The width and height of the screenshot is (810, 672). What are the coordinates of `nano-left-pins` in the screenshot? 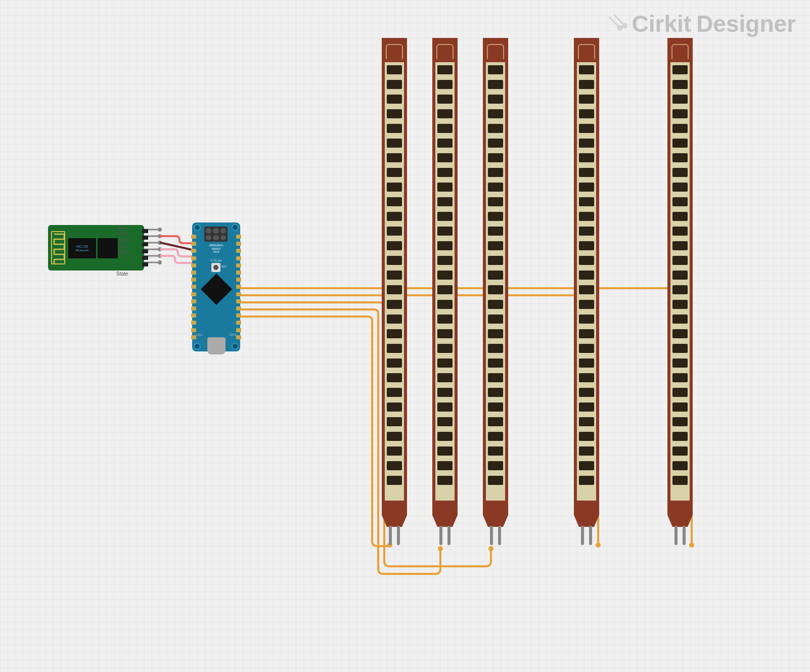 It's located at (194, 287).